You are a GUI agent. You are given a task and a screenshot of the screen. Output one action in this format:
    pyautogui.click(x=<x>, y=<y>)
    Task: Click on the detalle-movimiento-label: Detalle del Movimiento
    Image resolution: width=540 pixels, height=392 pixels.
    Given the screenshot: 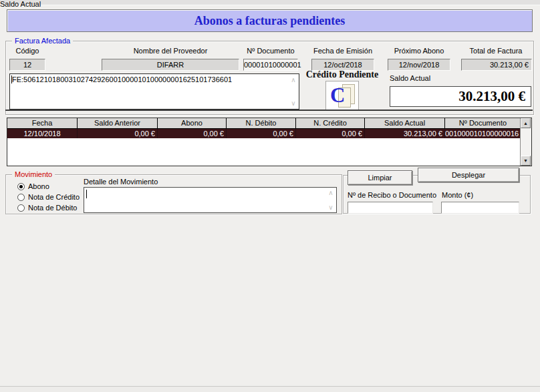 What is the action you would take?
    pyautogui.click(x=120, y=182)
    